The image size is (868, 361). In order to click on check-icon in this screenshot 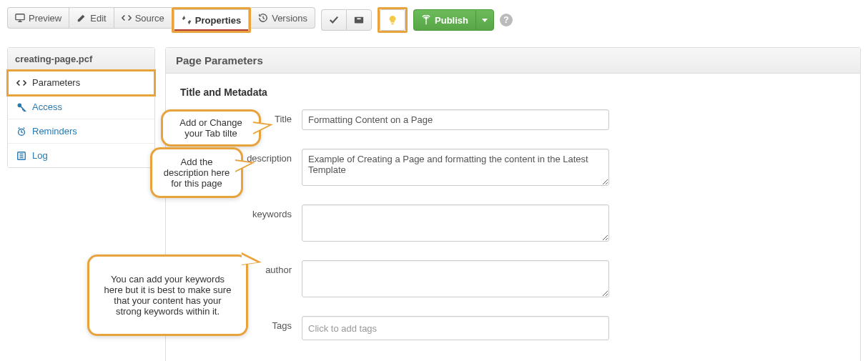, I will do `click(334, 20)`.